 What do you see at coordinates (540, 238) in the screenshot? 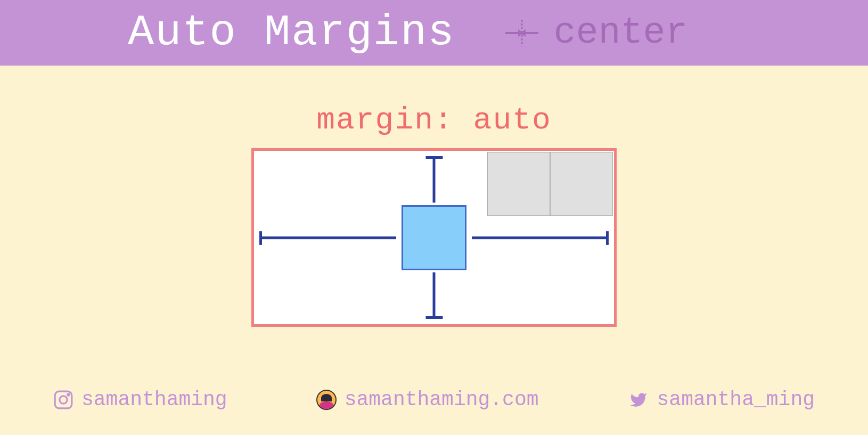
I see `margin-right-indicator` at bounding box center [540, 238].